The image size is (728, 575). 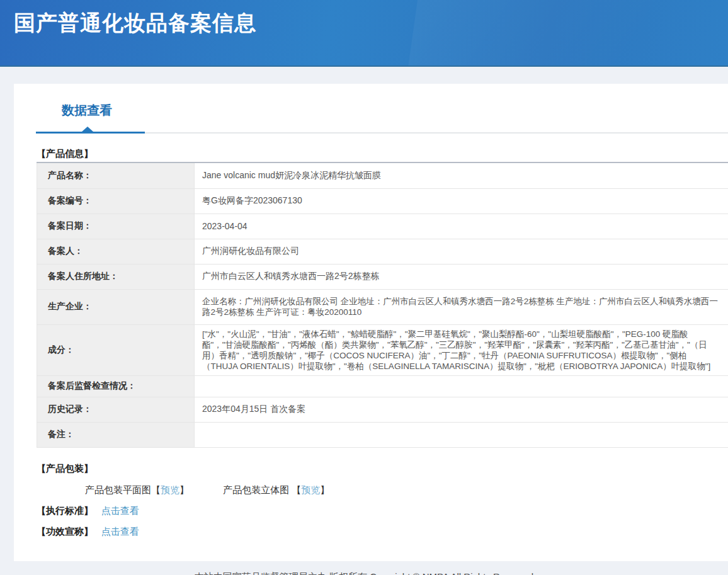 I want to click on table-row-registrant-address: 备案人住所地址： 广州市白云区人和镇秀水塘西一路2号2栋整栋, so click(x=383, y=276).